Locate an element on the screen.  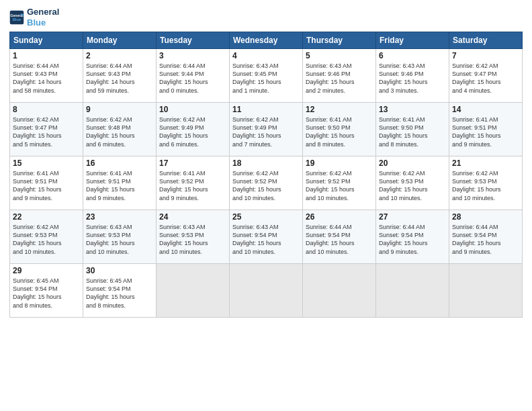
logo-icon: General Blue is located at coordinates (17, 17).